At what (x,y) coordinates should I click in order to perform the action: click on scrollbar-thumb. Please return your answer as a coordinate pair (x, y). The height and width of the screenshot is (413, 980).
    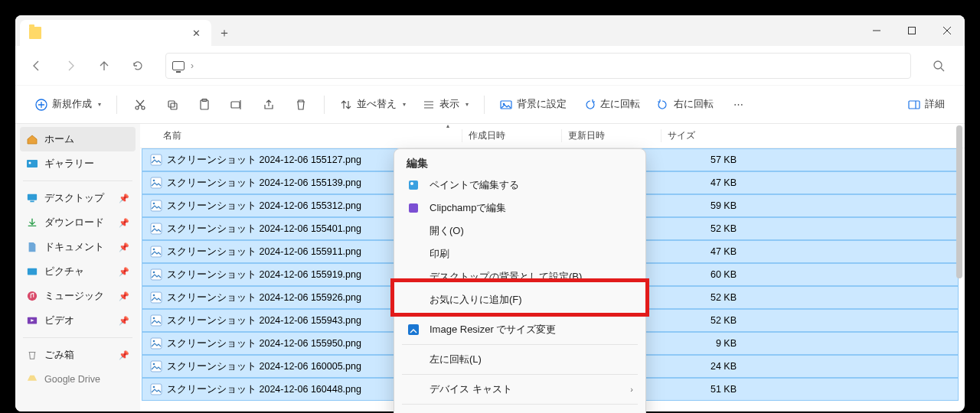
    Looking at the image, I should click on (959, 202).